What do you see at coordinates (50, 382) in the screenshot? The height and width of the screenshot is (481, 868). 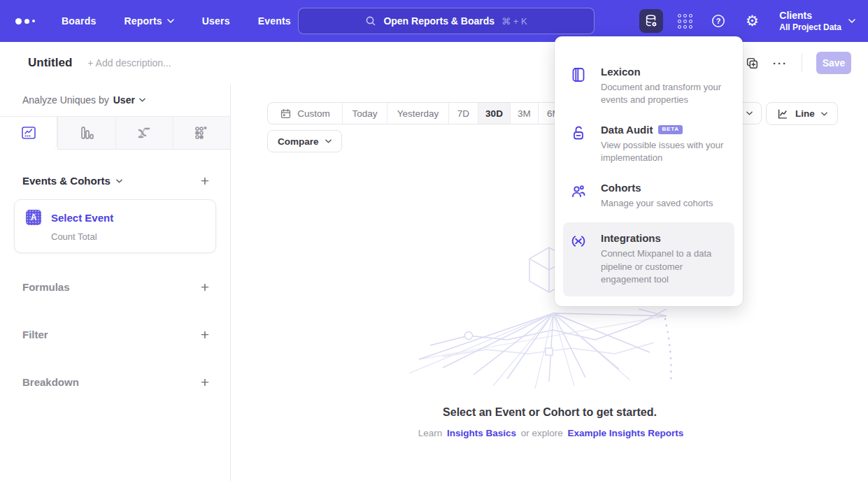 I see `breakdown-header: Breakdown` at bounding box center [50, 382].